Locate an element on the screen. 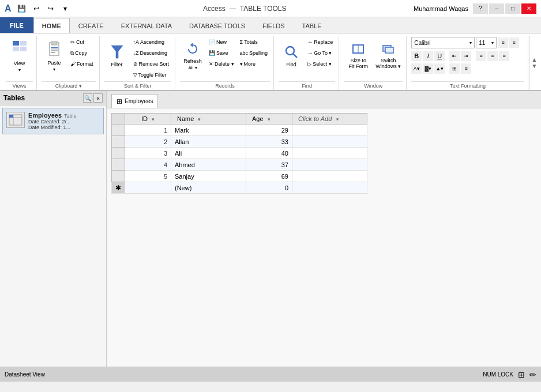  save-quick-btn: 💾 is located at coordinates (22, 9).